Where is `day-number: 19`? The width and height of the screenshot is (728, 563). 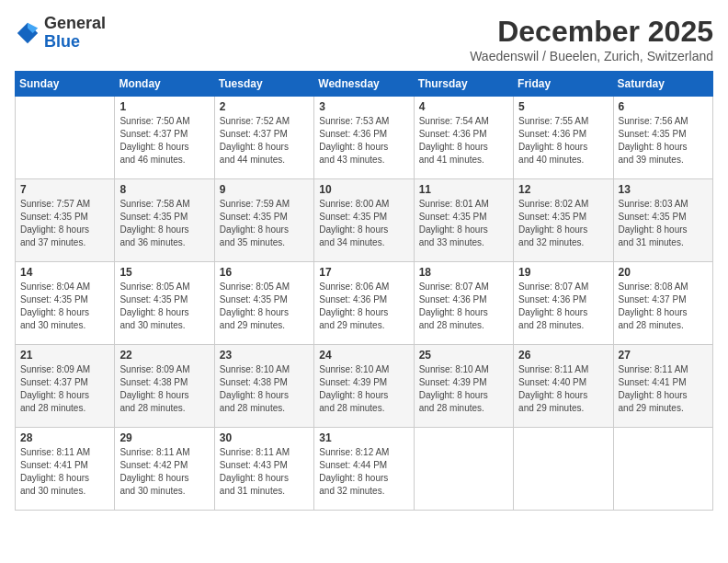 day-number: 19 is located at coordinates (563, 272).